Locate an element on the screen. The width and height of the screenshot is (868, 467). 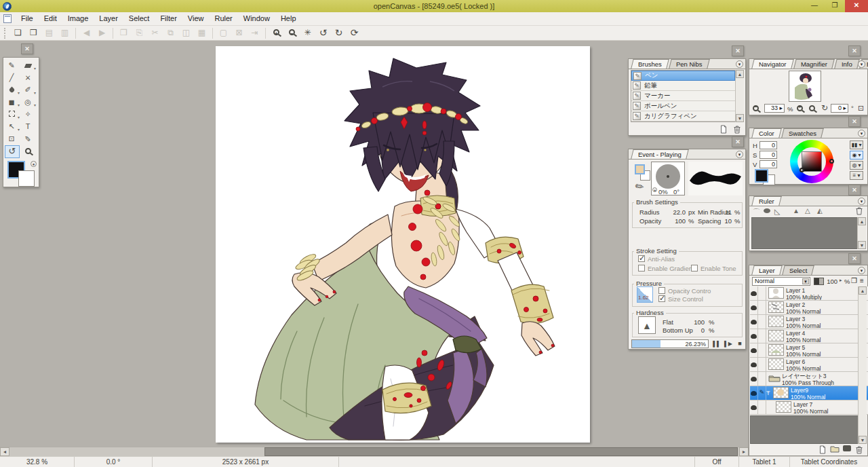
layer-row: Layer 4100% Normal is located at coordinates (809, 337).